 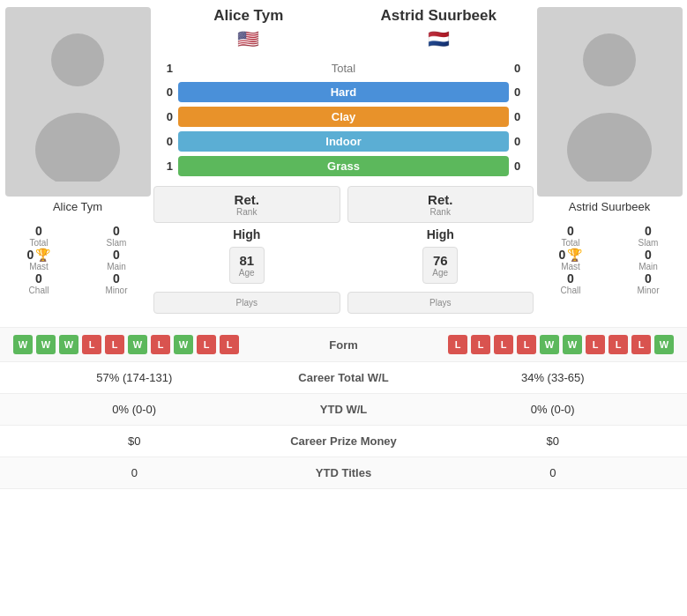 I want to click on left-main-stat: 0 Main, so click(x=116, y=259).